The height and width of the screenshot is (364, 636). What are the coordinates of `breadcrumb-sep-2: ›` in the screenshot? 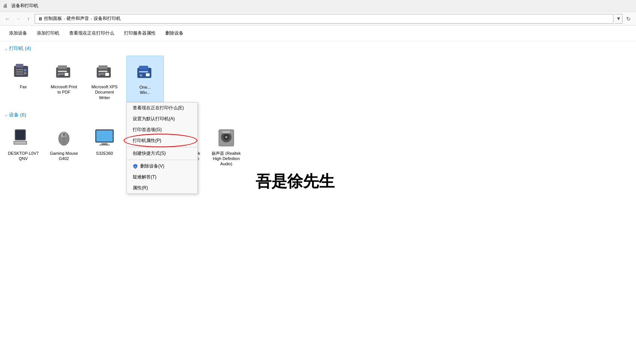 It's located at (91, 19).